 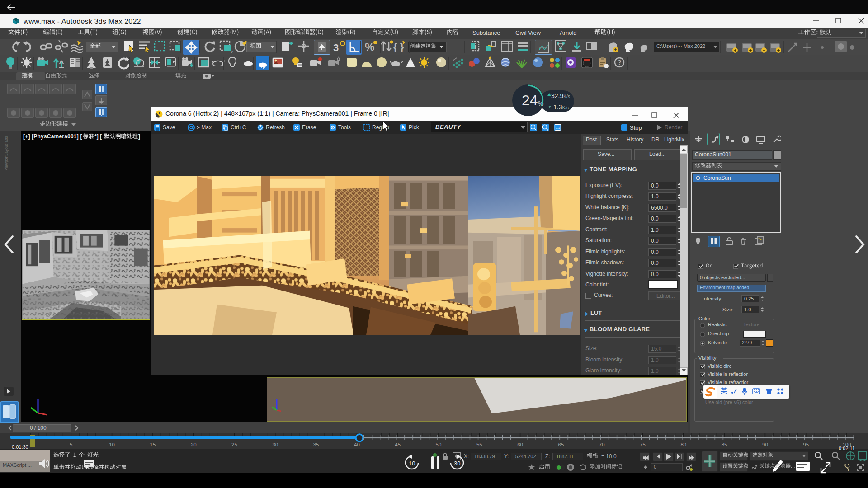 What do you see at coordinates (602, 445) in the screenshot?
I see `svg-text: 70` at bounding box center [602, 445].